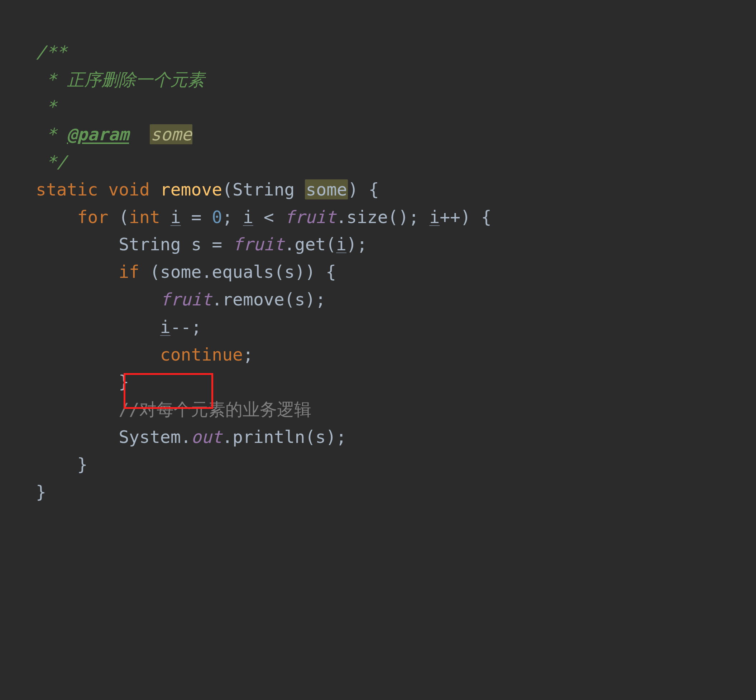  Describe the element at coordinates (93, 217) in the screenshot. I see `kw-for: for` at that location.